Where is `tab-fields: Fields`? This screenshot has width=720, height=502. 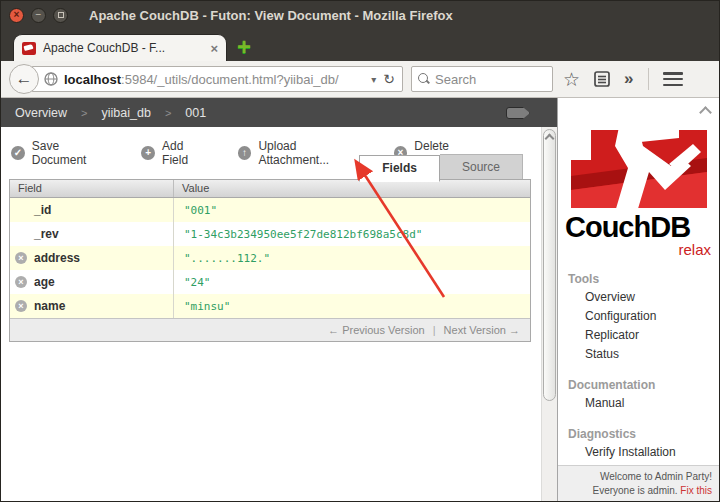 tab-fields: Fields is located at coordinates (400, 168).